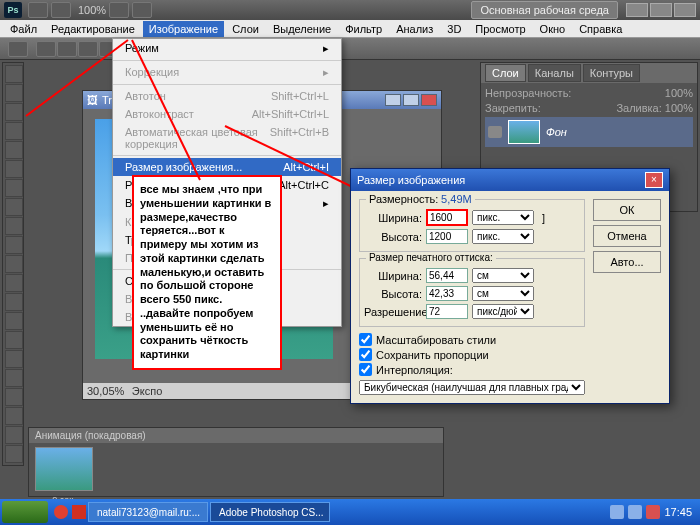  What do you see at coordinates (393, 100) in the screenshot?
I see `doc-min-icon` at bounding box center [393, 100].